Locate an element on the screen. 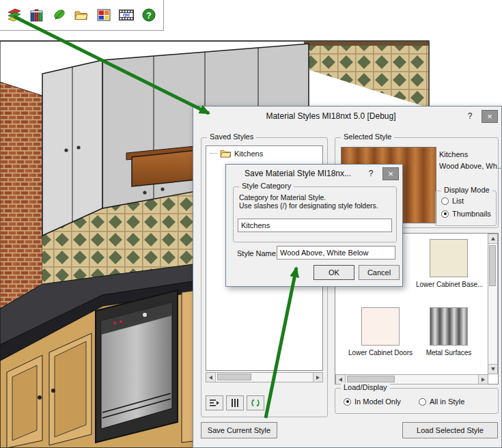 The image size is (502, 448). rpc-icon: rpc is located at coordinates (126, 15).